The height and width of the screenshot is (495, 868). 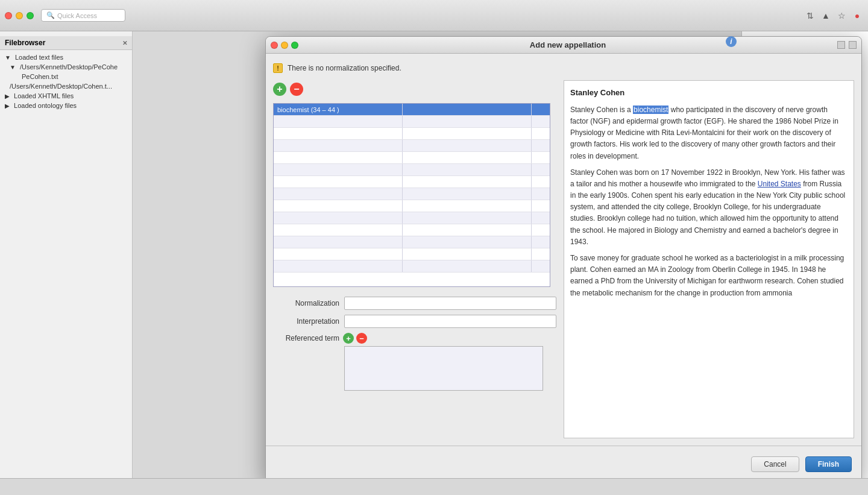 I want to click on status-bar, so click(x=434, y=487).